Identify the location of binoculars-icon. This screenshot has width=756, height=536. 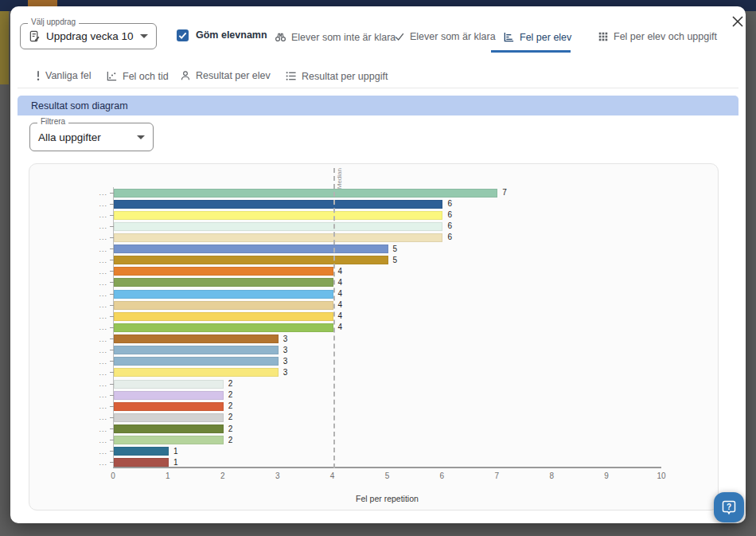
(280, 37).